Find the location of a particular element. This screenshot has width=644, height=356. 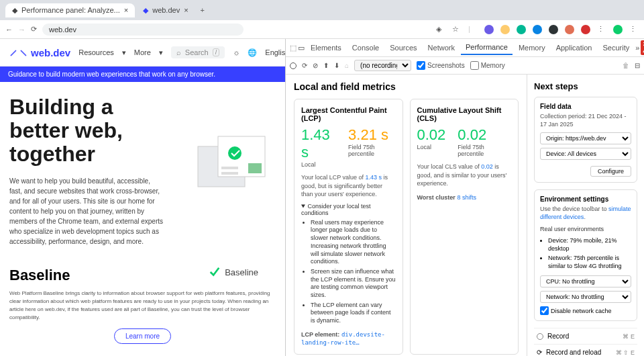

configure-button: Configure is located at coordinates (610, 171).